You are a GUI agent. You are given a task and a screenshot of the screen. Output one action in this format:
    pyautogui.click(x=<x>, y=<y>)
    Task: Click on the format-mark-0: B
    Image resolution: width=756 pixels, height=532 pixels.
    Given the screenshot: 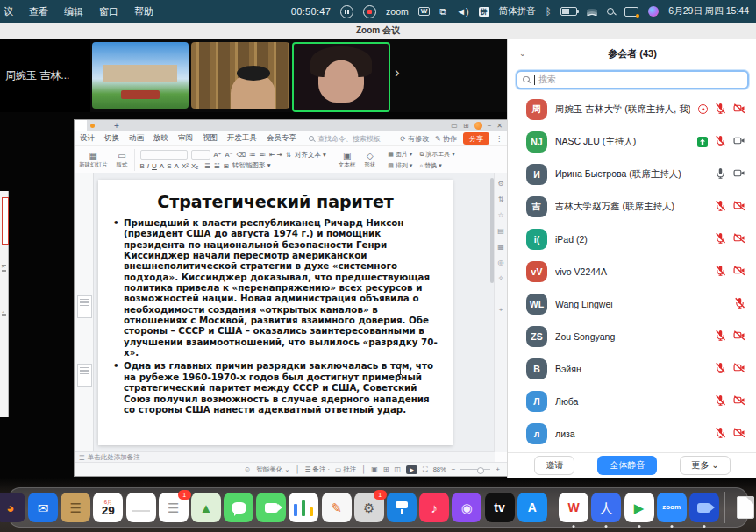 What is the action you would take?
    pyautogui.click(x=142, y=167)
    